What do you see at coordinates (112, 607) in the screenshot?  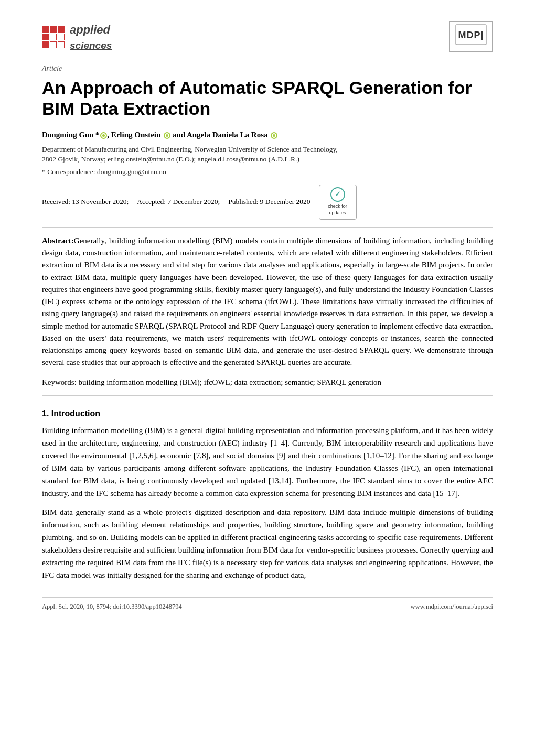 I see `footer-citation: Appl. Sci. 2020, 10, 8794; doi:10.3390/a…` at bounding box center [112, 607].